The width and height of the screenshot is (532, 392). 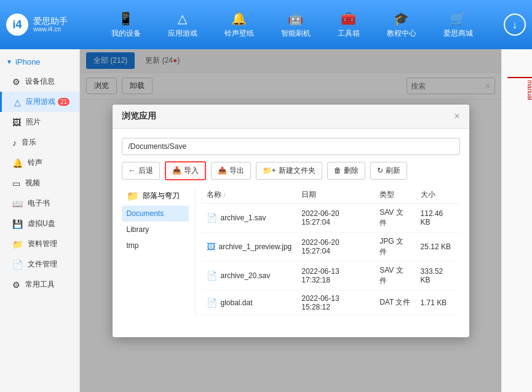 What do you see at coordinates (155, 230) in the screenshot?
I see `sidebar-library: Library` at bounding box center [155, 230].